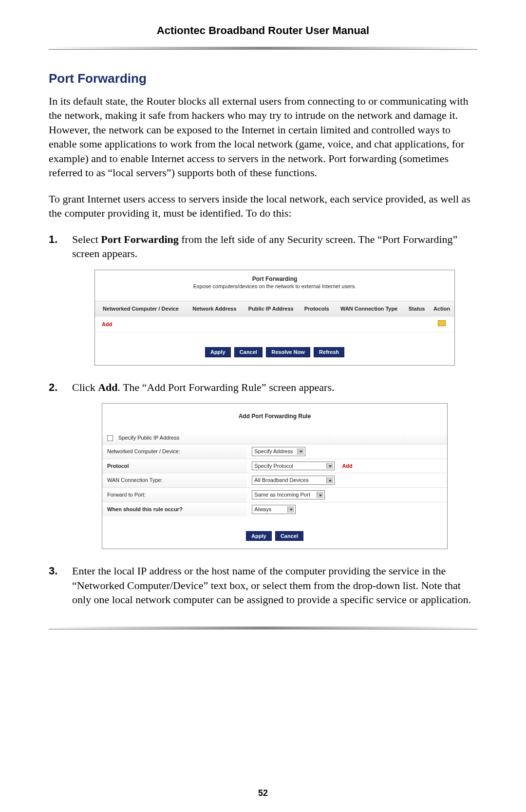 The width and height of the screenshot is (526, 812). Describe the element at coordinates (87, 240) in the screenshot. I see `step-1-text-pre: Select` at that location.